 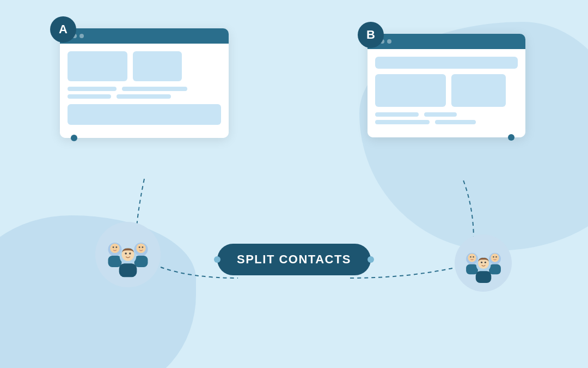 What do you see at coordinates (483, 263) in the screenshot?
I see `people-illustration-right` at bounding box center [483, 263].